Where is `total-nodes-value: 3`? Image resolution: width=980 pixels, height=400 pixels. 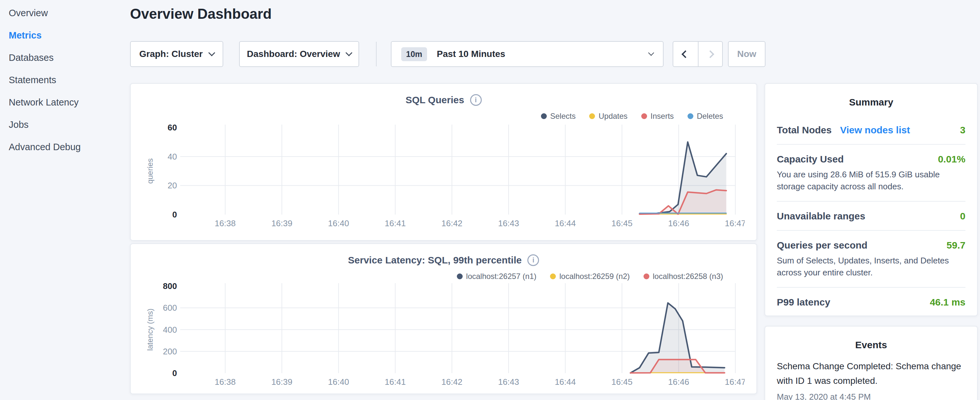 total-nodes-value: 3 is located at coordinates (963, 130).